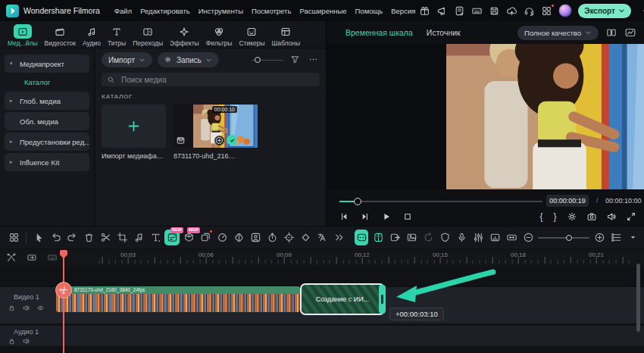 The height and width of the screenshot is (353, 644). Describe the element at coordinates (23, 36) in the screenshot. I see `tab-media: Мед...йлы` at that location.